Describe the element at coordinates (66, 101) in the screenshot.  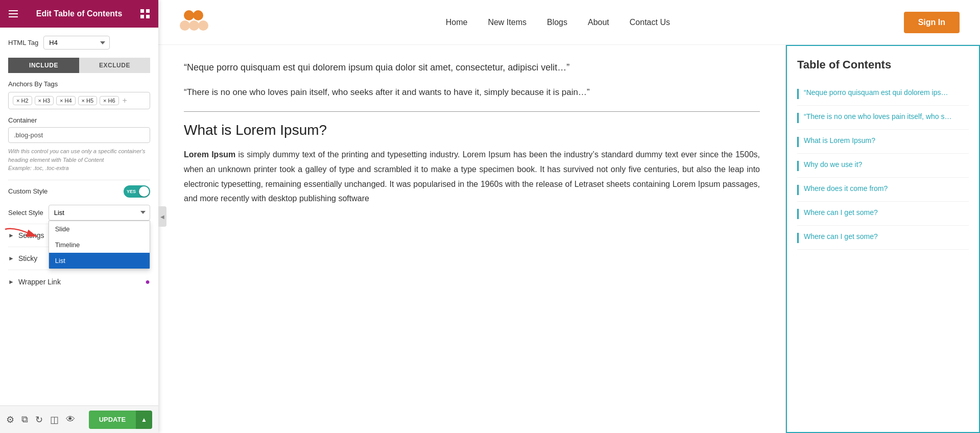
I see `tag-h4: × H4` at that location.